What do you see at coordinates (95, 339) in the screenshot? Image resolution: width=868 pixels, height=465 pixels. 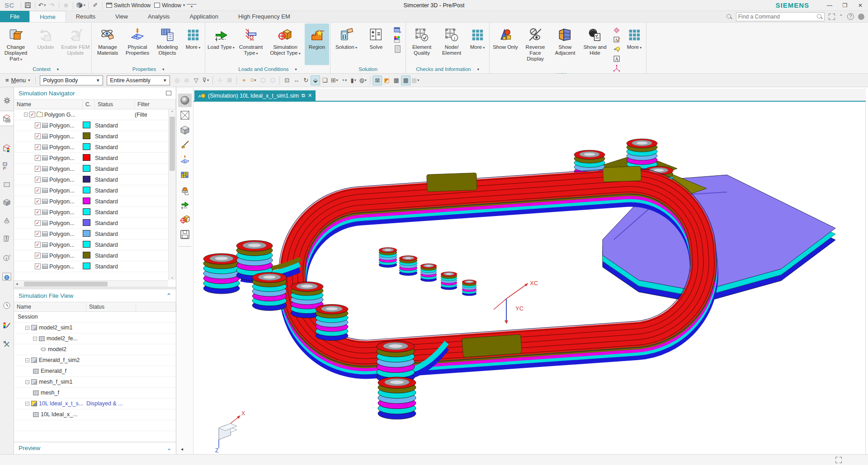 I see `file-view-row: −model2_fe...` at bounding box center [95, 339].